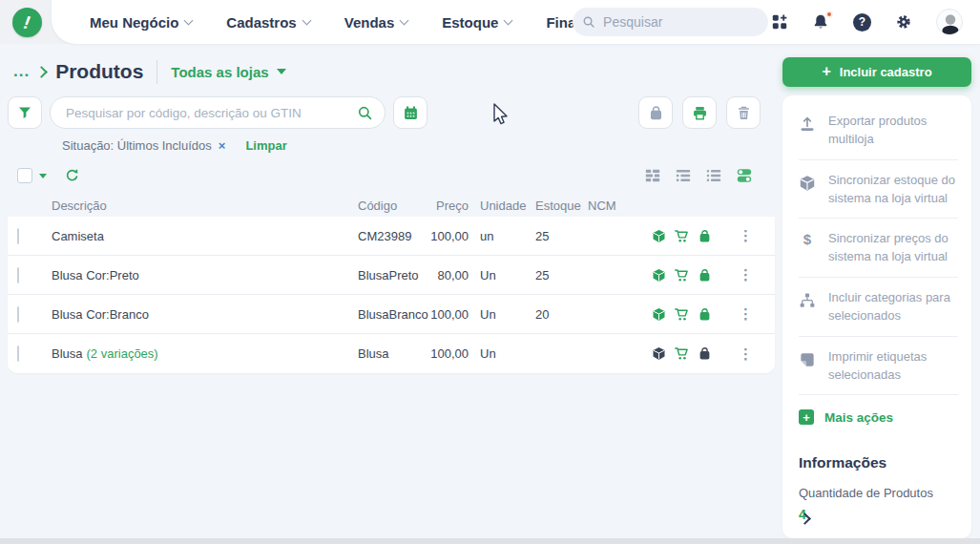 This screenshot has width=980, height=544. I want to click on product-code: CM23989, so click(389, 237).